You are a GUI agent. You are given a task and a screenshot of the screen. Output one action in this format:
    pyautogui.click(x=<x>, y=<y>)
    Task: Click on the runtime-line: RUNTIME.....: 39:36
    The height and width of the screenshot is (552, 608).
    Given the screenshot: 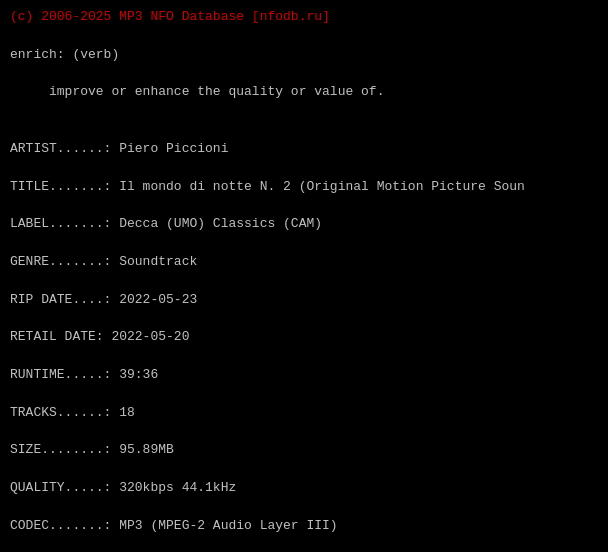 What is the action you would take?
    pyautogui.click(x=84, y=374)
    